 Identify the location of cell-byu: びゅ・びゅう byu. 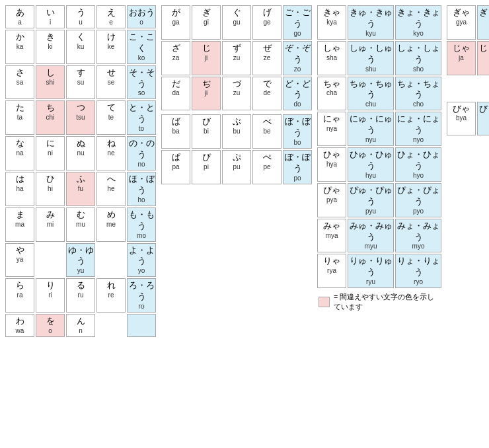
(483, 119).